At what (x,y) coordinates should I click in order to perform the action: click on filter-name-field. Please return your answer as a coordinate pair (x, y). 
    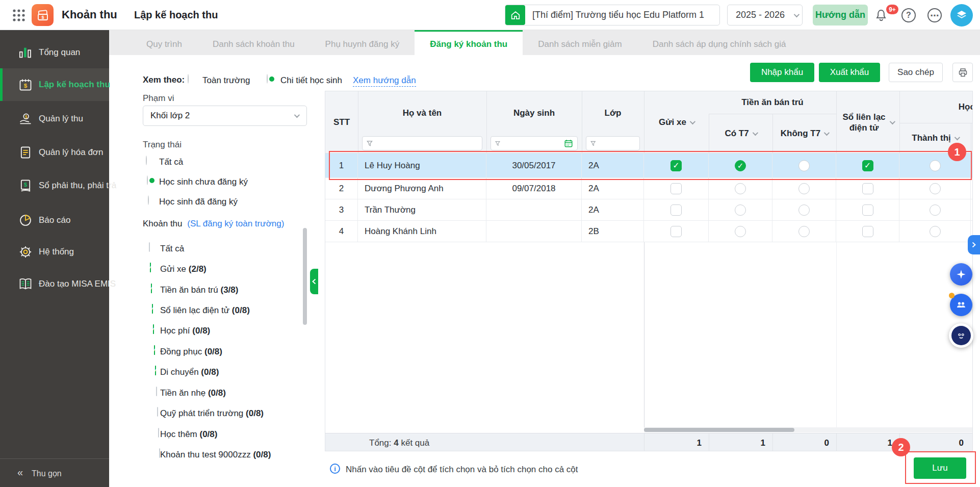
    Looking at the image, I should click on (427, 143).